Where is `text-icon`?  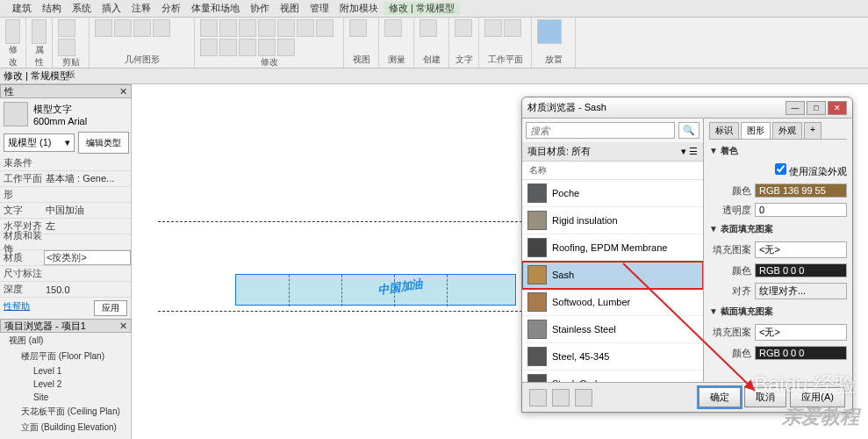 text-icon is located at coordinates (463, 28).